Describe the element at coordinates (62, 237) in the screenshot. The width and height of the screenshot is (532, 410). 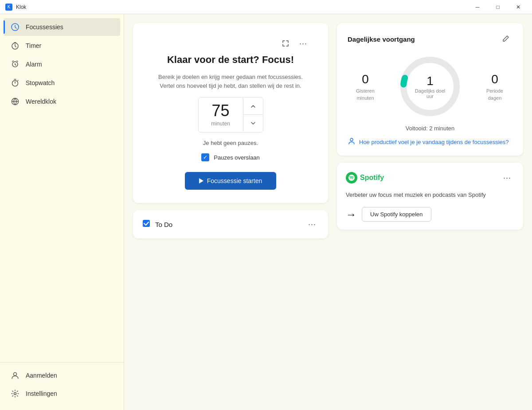
I see `sidebar-spacer` at that location.